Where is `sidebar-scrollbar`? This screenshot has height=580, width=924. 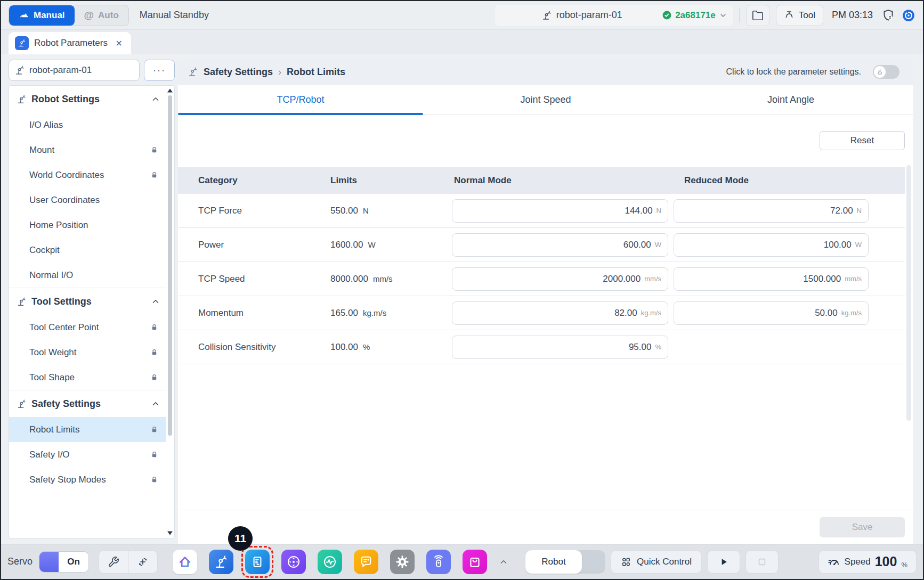
sidebar-scrollbar is located at coordinates (169, 312).